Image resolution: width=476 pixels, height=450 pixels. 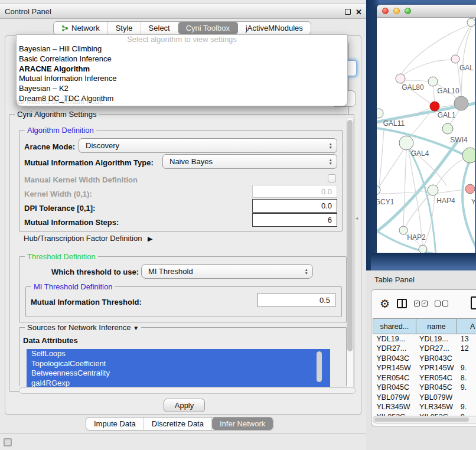 What do you see at coordinates (436, 327) in the screenshot?
I see `column-header-name: name` at bounding box center [436, 327].